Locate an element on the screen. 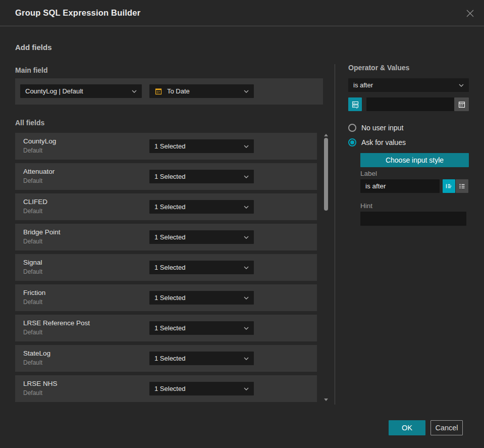 This screenshot has height=448, width=484. add-fields-heading: Add fields is located at coordinates (33, 47).